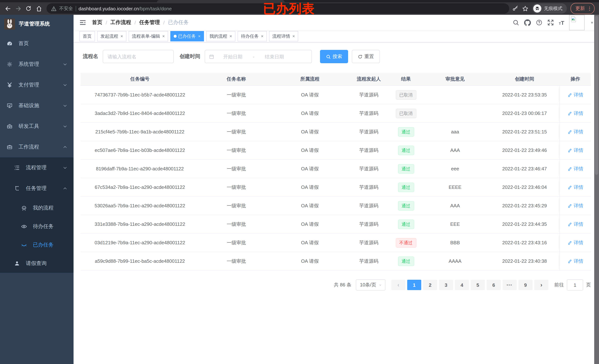 Image resolution: width=599 pixels, height=364 pixels. I want to click on key-icon, so click(515, 9).